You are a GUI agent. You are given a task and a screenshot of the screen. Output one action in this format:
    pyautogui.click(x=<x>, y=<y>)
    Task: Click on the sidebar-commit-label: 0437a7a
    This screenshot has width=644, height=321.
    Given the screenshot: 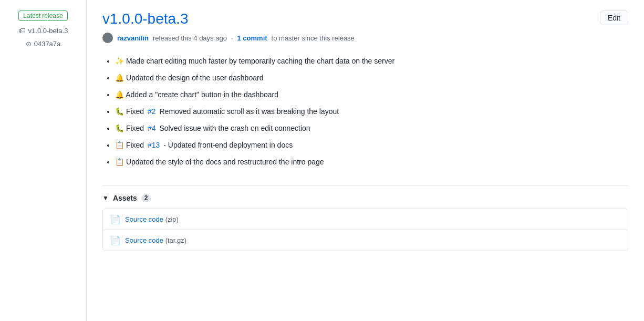 What is the action you would take?
    pyautogui.click(x=47, y=44)
    